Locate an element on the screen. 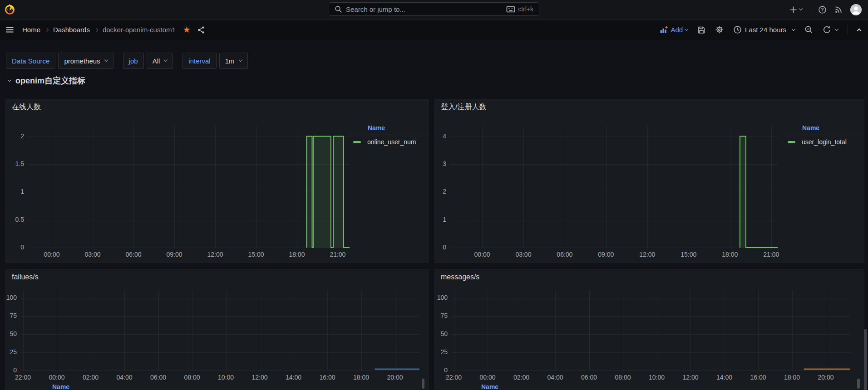  x-tick-label: 03:00 is located at coordinates (523, 254).